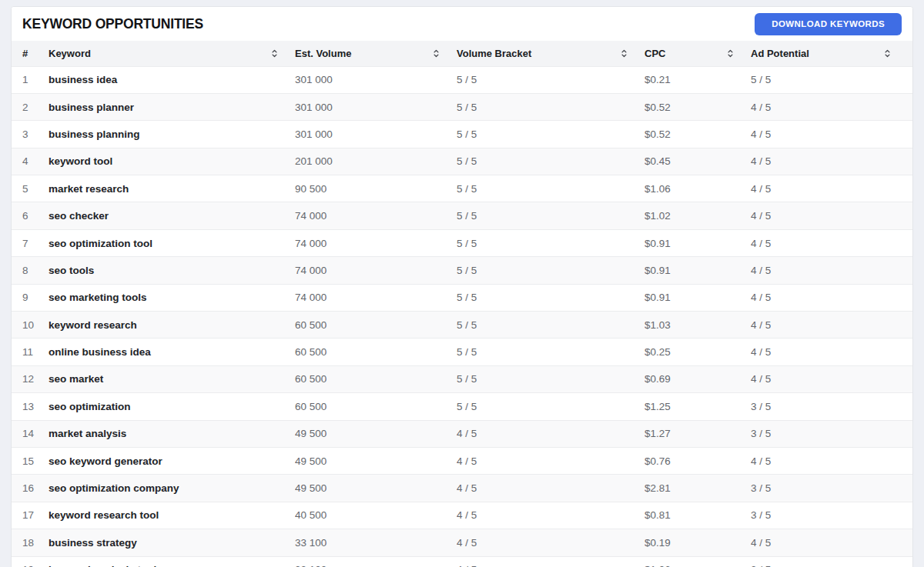 This screenshot has width=924, height=567. What do you see at coordinates (172, 189) in the screenshot?
I see `keyword-cell: market research` at bounding box center [172, 189].